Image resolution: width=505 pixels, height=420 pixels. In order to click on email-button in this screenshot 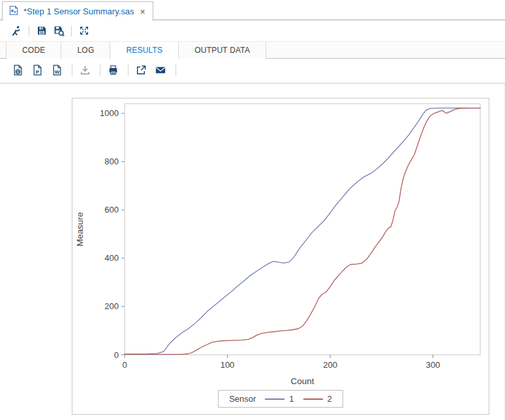, I will do `click(161, 70)`.